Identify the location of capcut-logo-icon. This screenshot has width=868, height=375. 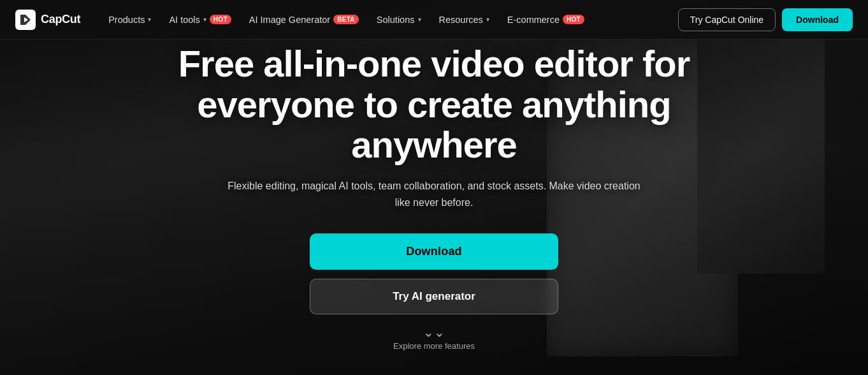
(25, 20).